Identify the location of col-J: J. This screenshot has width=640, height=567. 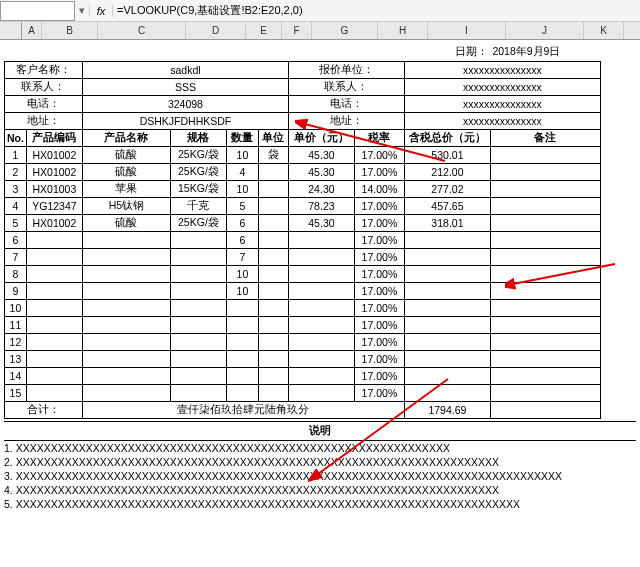
(545, 30).